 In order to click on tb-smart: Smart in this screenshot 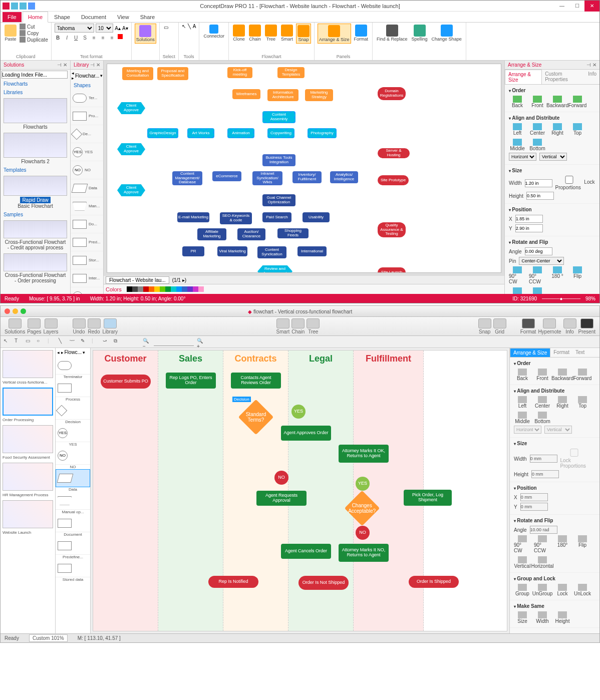, I will do `click(283, 326)`.